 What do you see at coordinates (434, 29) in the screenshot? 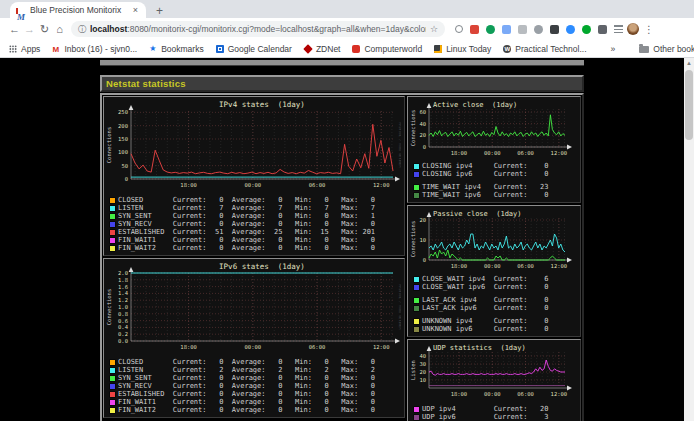
I see `bookmark-star-icon: ☆` at bounding box center [434, 29].